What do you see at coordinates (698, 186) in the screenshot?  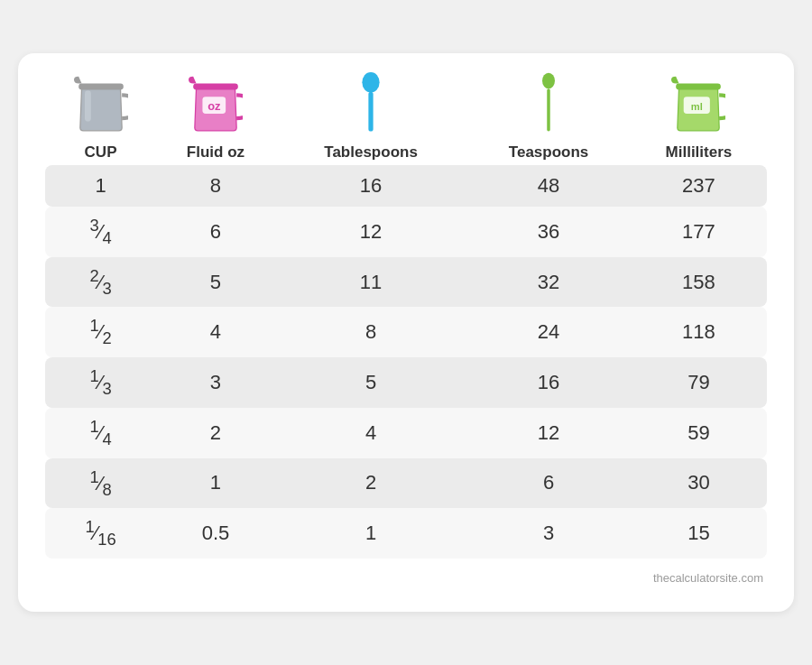 I see `cell-ml: 237` at bounding box center [698, 186].